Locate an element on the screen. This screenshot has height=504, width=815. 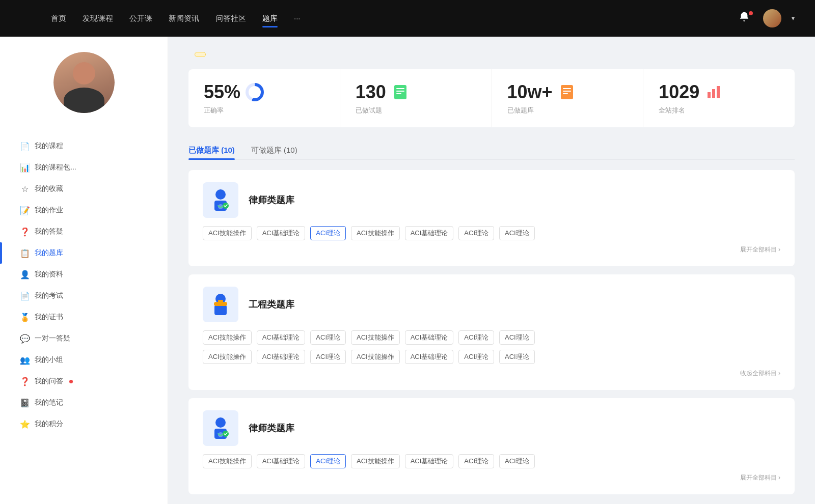
sidebar-item: ❓我的答疑 is located at coordinates (84, 232).